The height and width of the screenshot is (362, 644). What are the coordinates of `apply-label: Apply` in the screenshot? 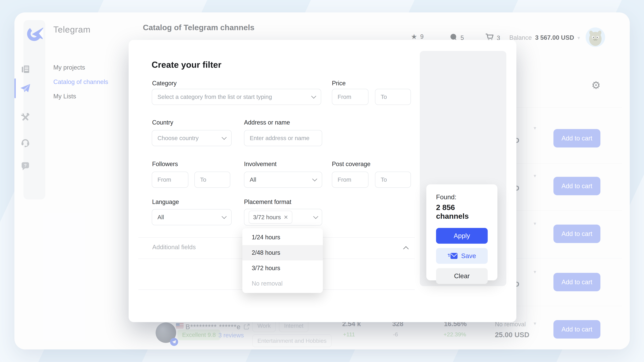 It's located at (462, 236).